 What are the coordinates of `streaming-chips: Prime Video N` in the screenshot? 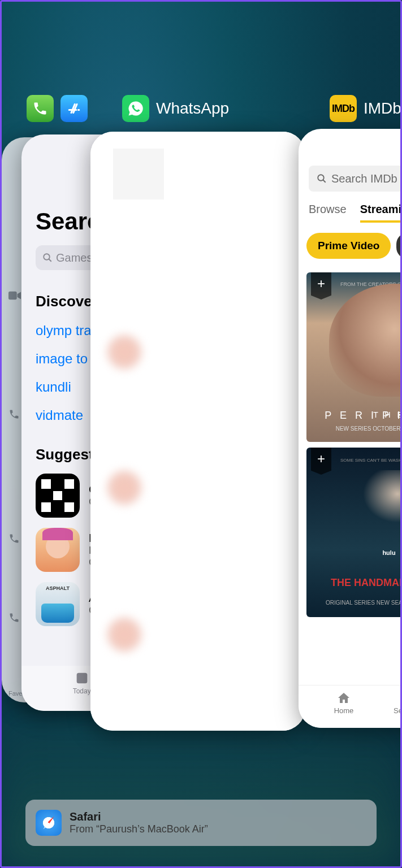 It's located at (351, 246).